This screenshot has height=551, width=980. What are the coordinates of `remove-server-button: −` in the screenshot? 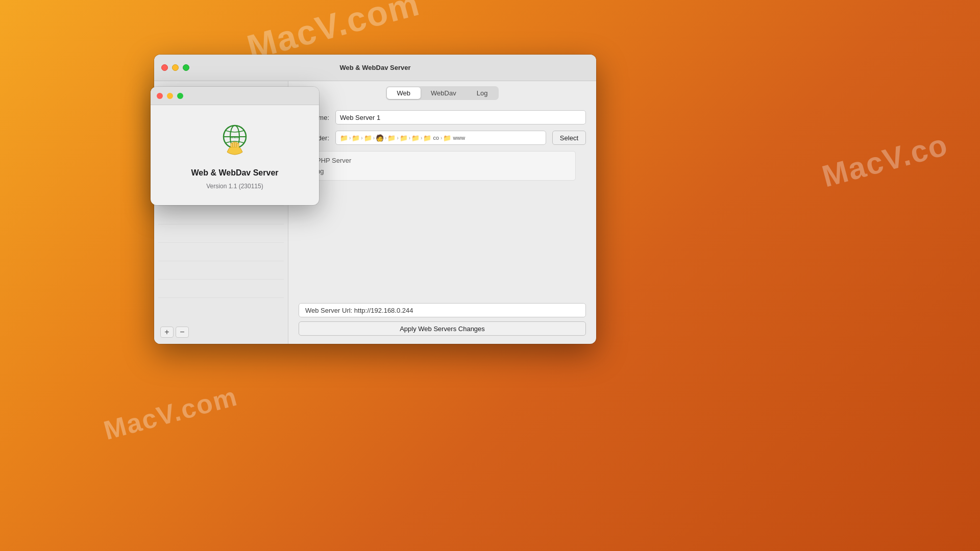 It's located at (182, 332).